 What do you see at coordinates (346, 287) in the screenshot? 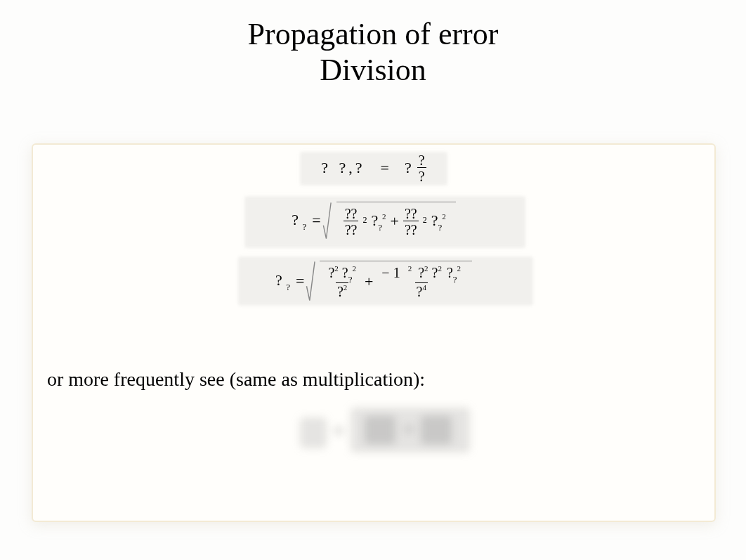
I see `eq3-t1-denp: 2` at bounding box center [346, 287].